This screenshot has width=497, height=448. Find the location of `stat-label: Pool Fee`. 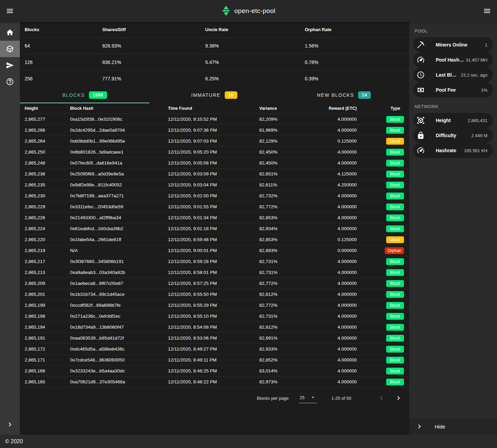

stat-label: Pool Fee is located at coordinates (458, 90).